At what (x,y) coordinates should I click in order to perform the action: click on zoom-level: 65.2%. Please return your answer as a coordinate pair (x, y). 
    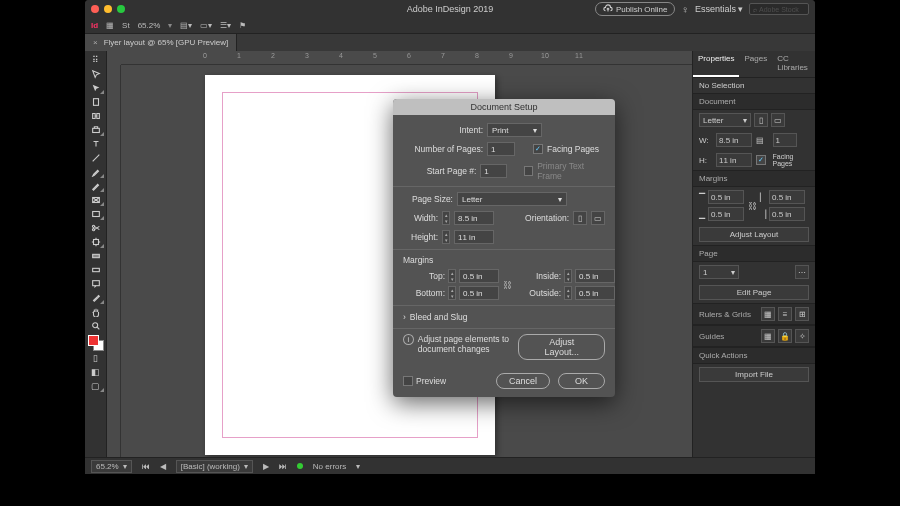
    Looking at the image, I should click on (150, 26).